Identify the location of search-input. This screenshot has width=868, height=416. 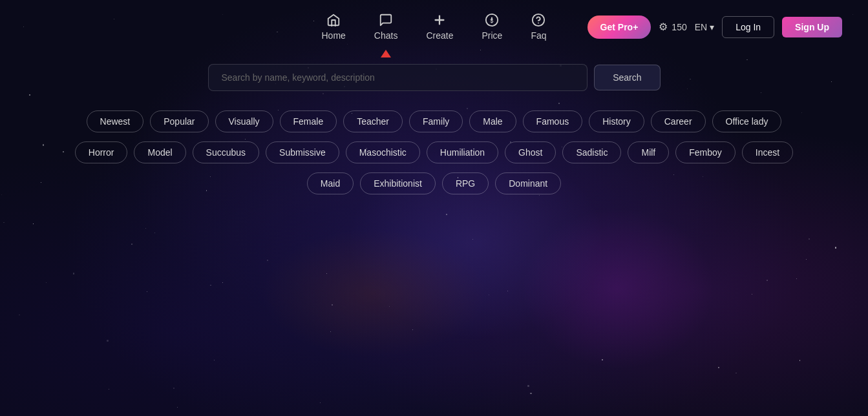
(398, 78).